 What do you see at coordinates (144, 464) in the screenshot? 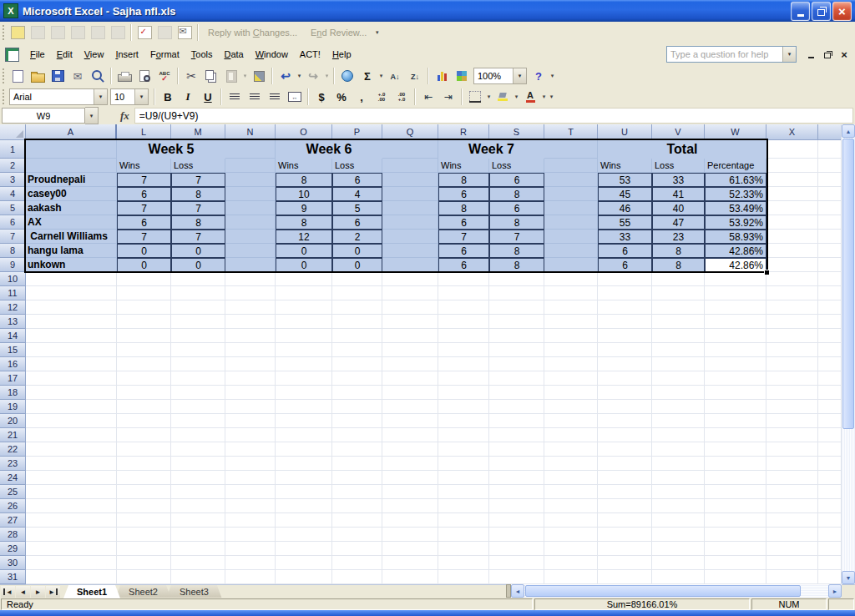
I see `cell-L23` at bounding box center [144, 464].